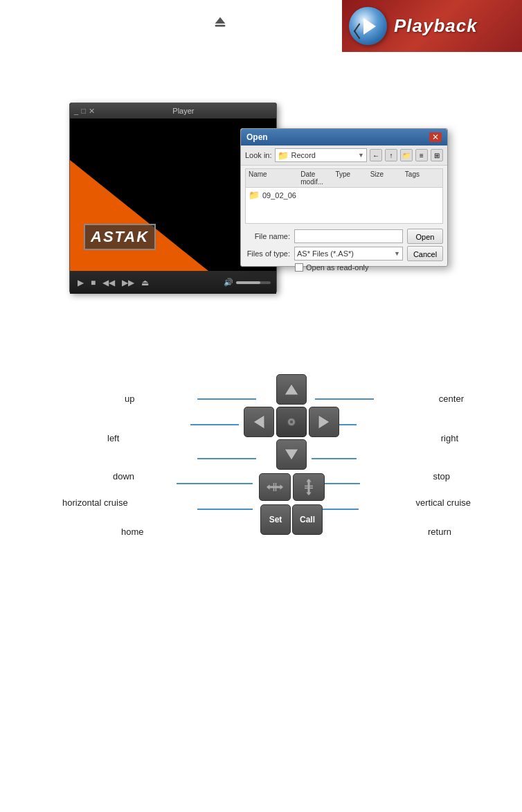 The image size is (522, 812). What do you see at coordinates (344, 179) in the screenshot?
I see `dialog-column-headers: Name Date modif... Type Size Tags` at bounding box center [344, 179].